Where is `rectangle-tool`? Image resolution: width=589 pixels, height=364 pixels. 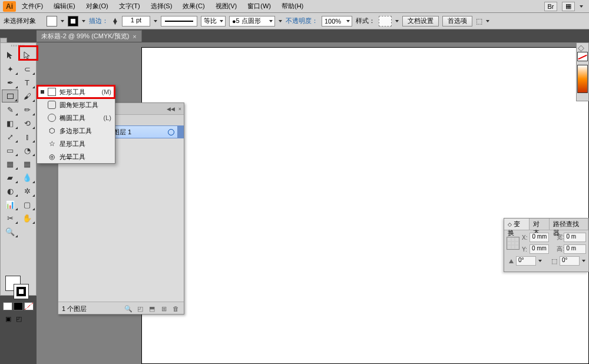 rectangle-tool is located at coordinates (10, 96).